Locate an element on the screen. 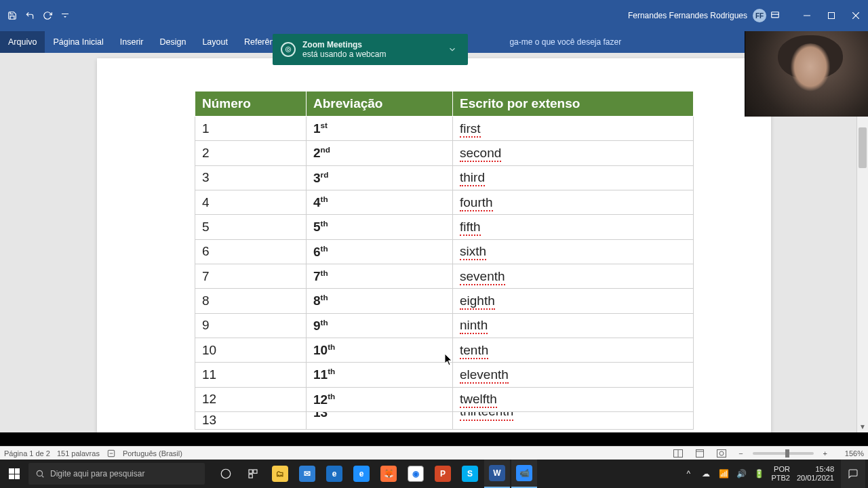 The width and height of the screenshot is (868, 488). minimize-button is located at coordinates (807, 16).